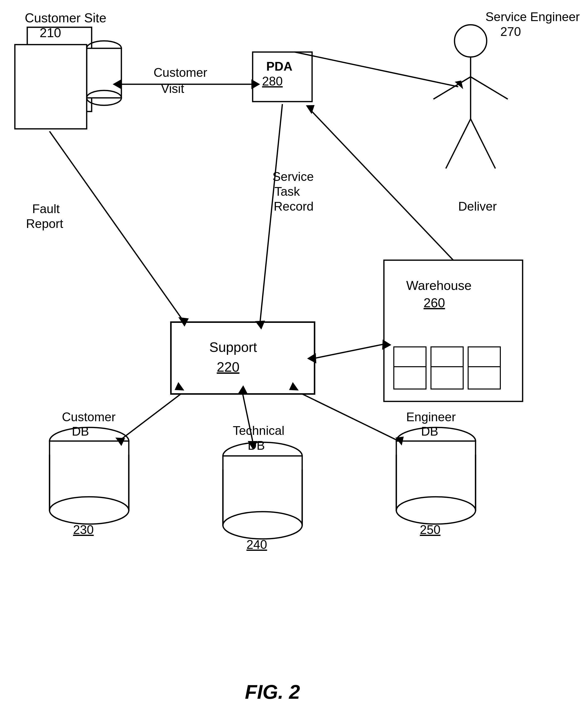 This screenshot has height=725, width=588. I want to click on technical-db-number: 240, so click(257, 545).